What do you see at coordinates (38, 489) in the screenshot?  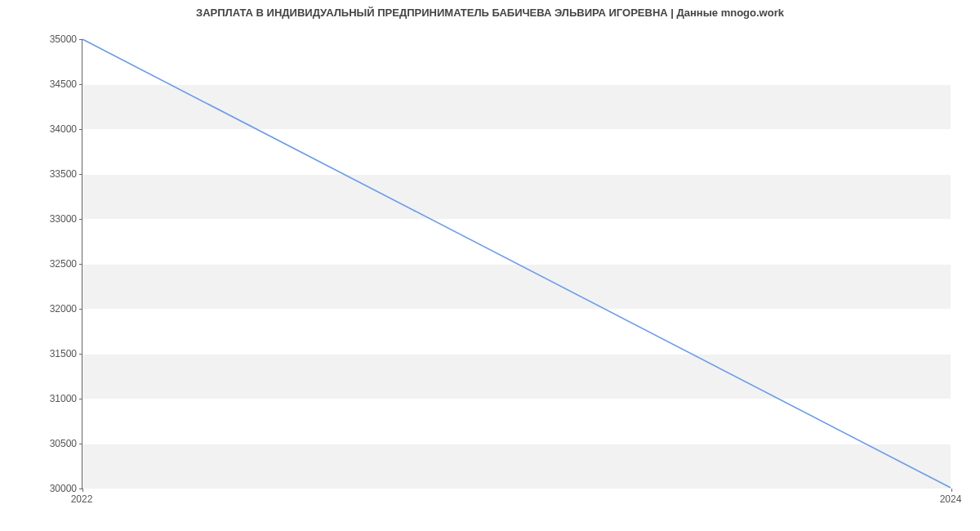 I see `y-tick-label: 30000` at bounding box center [38, 489].